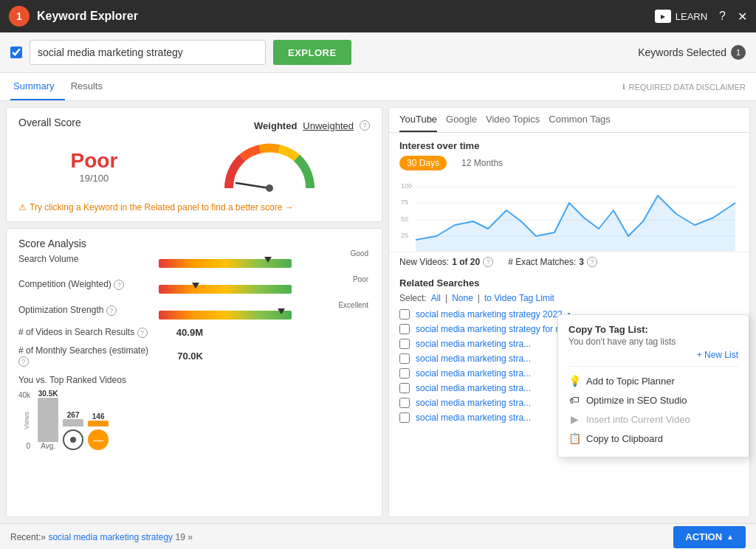  What do you see at coordinates (424, 262) in the screenshot?
I see `new-videos-label: New Videos:` at bounding box center [424, 262].